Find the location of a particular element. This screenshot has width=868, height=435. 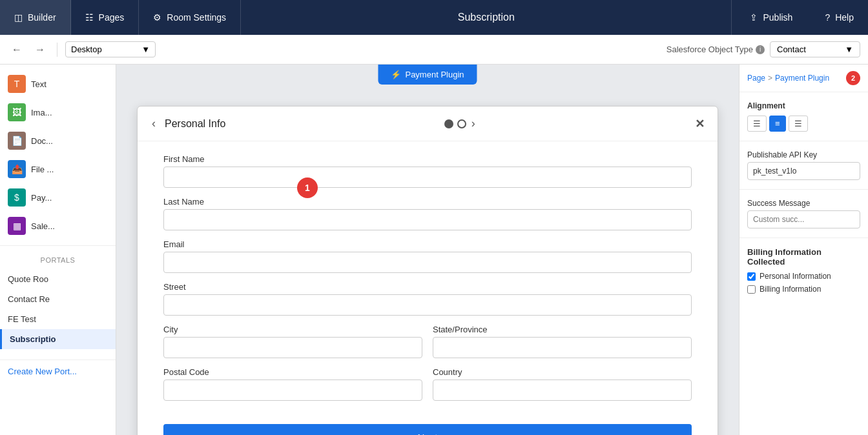

postal-label: Postal Code is located at coordinates (293, 372).